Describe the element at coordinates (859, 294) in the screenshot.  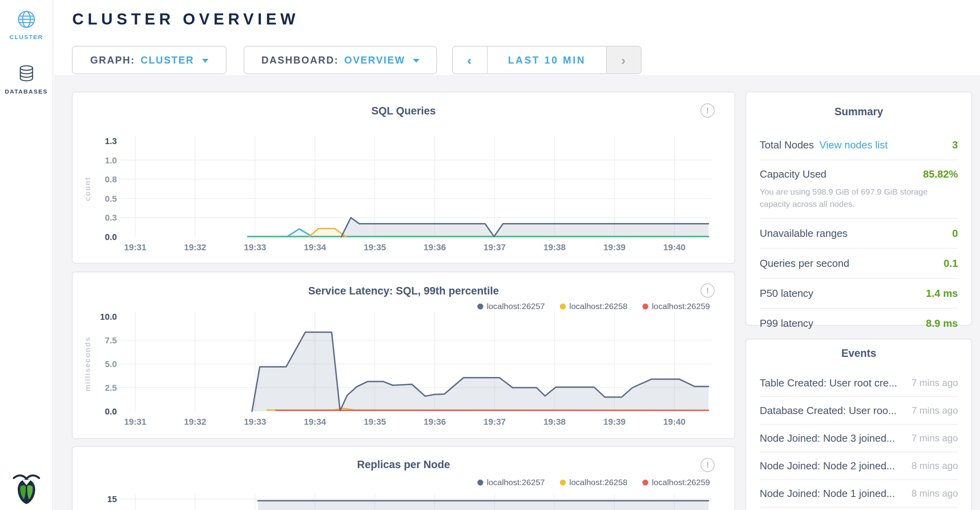
I see `summary-row: P50 latency1.4 ms` at that location.